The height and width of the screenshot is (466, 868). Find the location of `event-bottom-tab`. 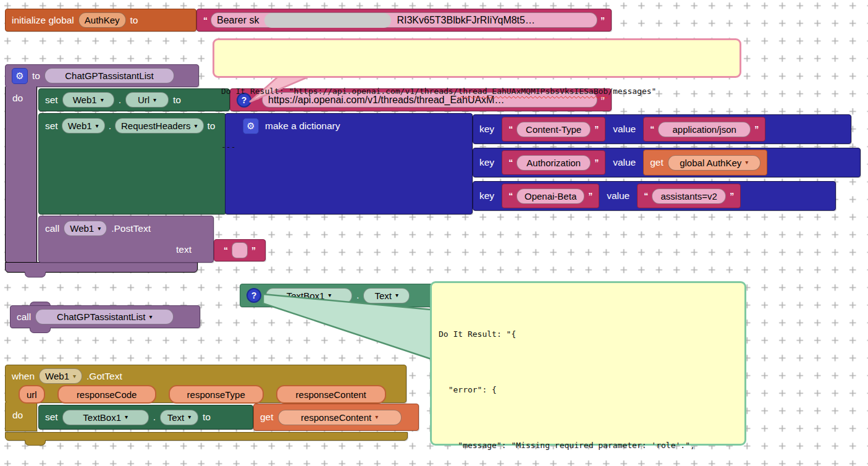

event-bottom-tab is located at coordinates (35, 443).